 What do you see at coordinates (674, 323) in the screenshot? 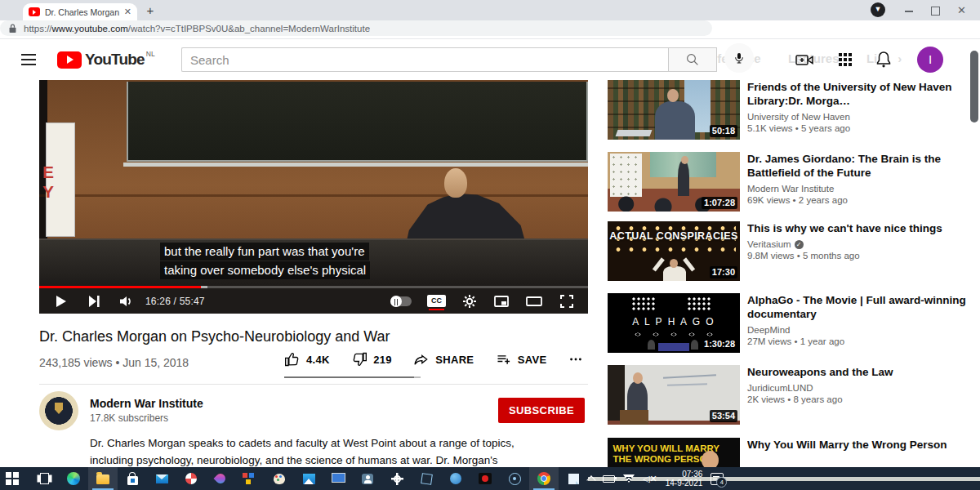
I see `video-thumbnail: A L P H A G O 1:30:28` at bounding box center [674, 323].